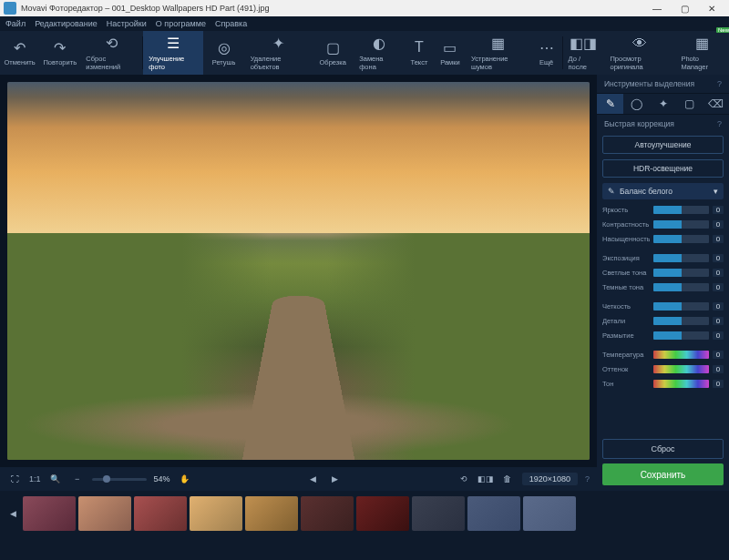 Image resolution: width=729 pixels, height=560 pixels. What do you see at coordinates (626, 288) in the screenshot?
I see `slider-label: Темные тона` at bounding box center [626, 288].